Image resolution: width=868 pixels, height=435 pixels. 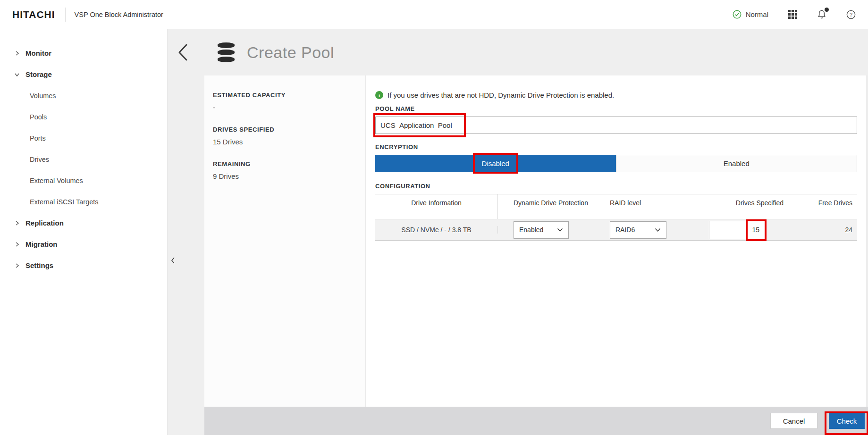 What do you see at coordinates (616, 217) in the screenshot?
I see `configuration-table: Drive Information Dynamic Drive Protecti…` at bounding box center [616, 217].